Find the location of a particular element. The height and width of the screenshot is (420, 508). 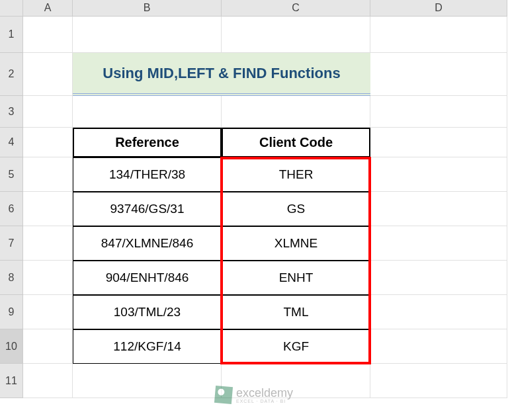

cell-reference-0: 134/THER/38 is located at coordinates (147, 175).